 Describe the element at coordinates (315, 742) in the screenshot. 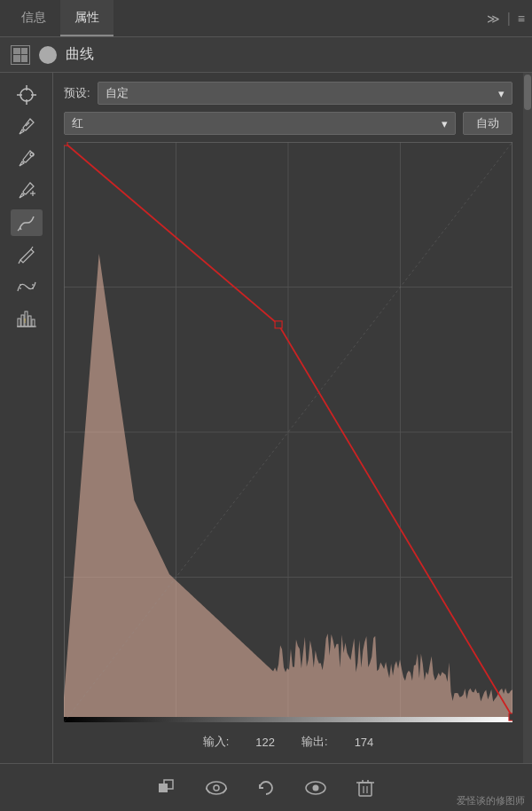

I see `output-label: 输出:` at that location.